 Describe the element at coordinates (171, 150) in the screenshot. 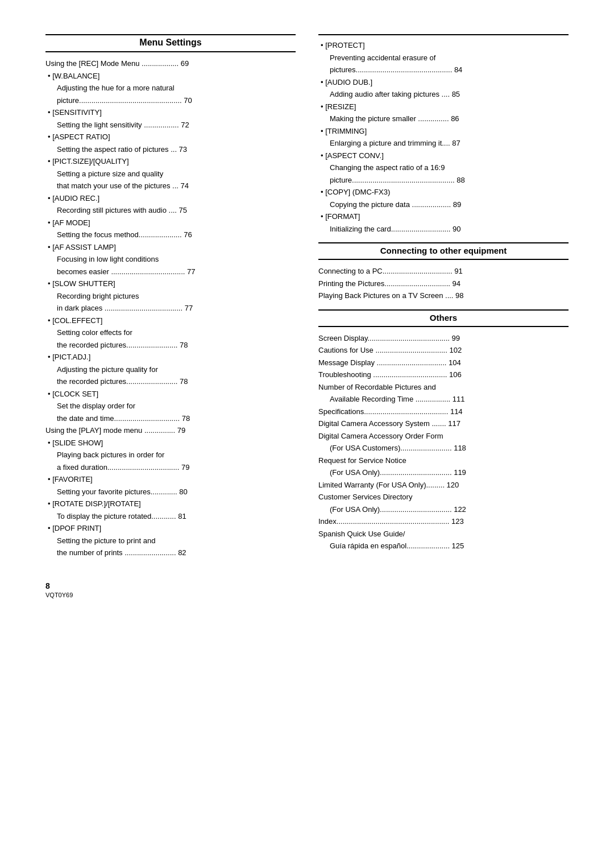

I see `list-item: Setting the aspect ratio of pictures ...…` at that location.